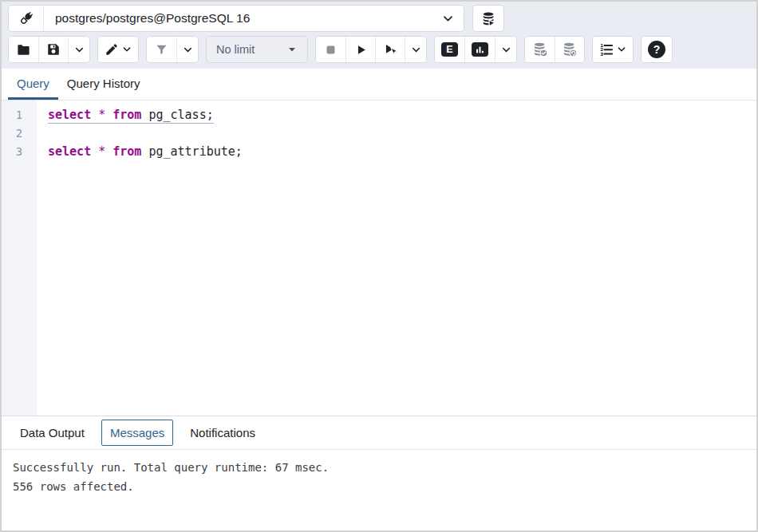 Image resolution: width=758 pixels, height=532 pixels. What do you see at coordinates (118, 49) in the screenshot?
I see `edit-button-group` at bounding box center [118, 49].